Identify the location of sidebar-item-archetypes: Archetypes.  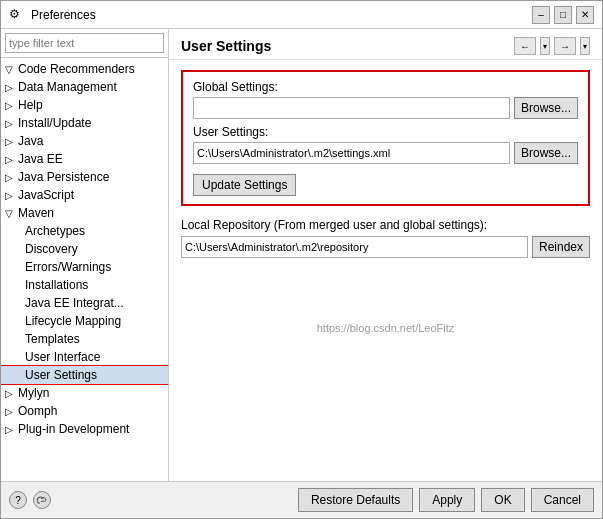
(84, 231).